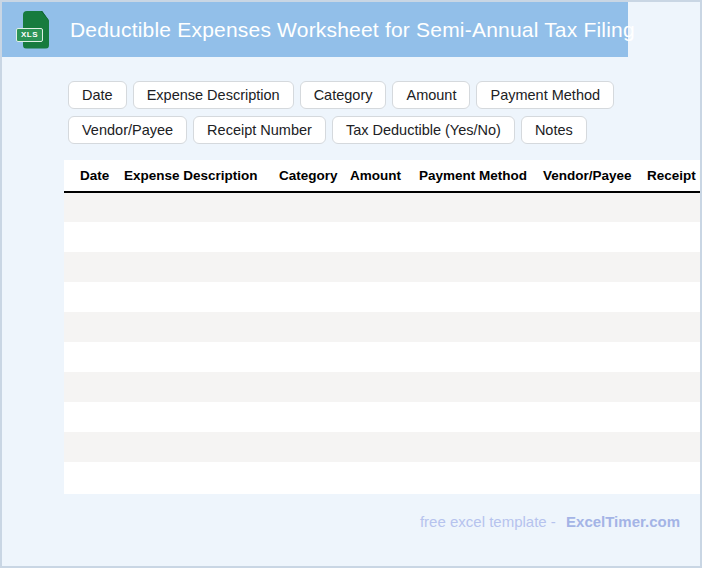 The image size is (702, 568). Describe the element at coordinates (315, 30) in the screenshot. I see `header-bar: XLS Deductible Expenses Worksheet for Se…` at that location.